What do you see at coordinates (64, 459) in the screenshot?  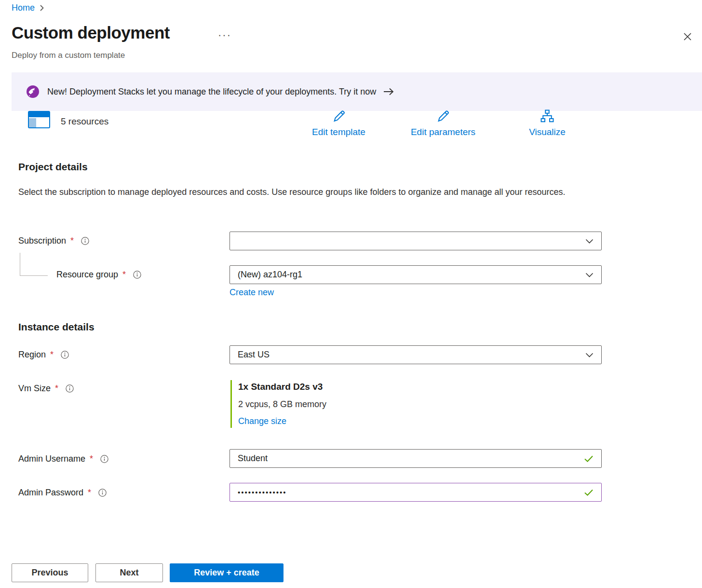 I see `admin-username-label: Admin Username*` at bounding box center [64, 459].